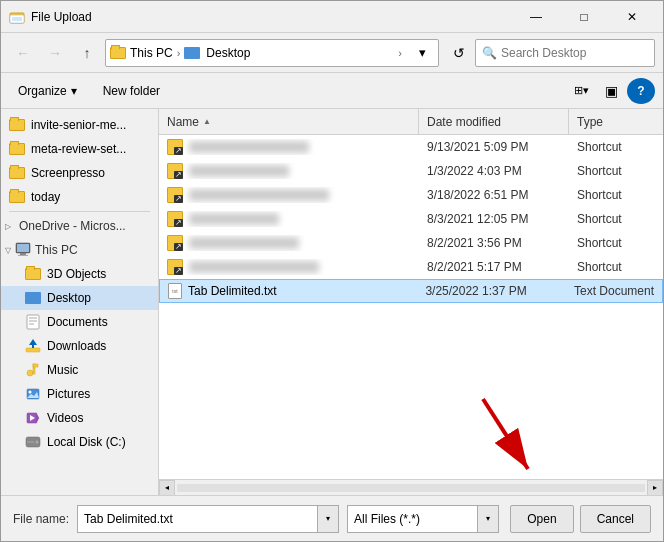 The width and height of the screenshot is (664, 542). I want to click on sidebar-this-pc: ▽ This PC, so click(80, 250).